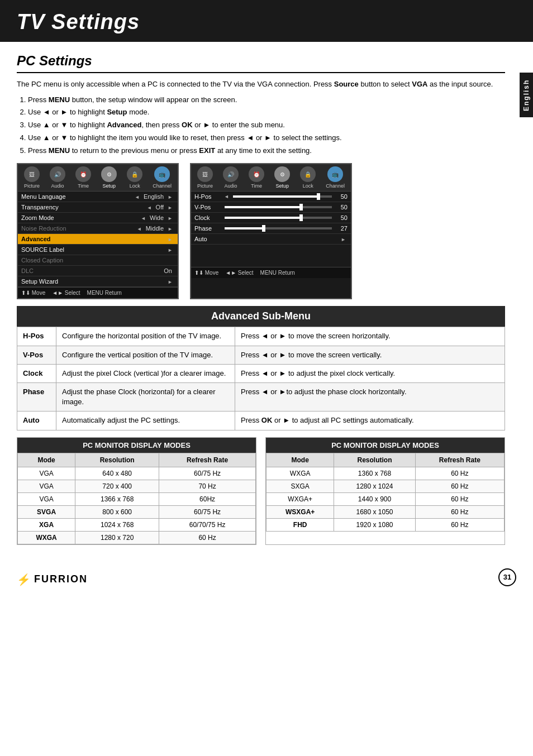 The height and width of the screenshot is (756, 533). What do you see at coordinates (137, 460) in the screenshot?
I see `table-header-row: Mode Resolution Refresh Rate` at bounding box center [137, 460].